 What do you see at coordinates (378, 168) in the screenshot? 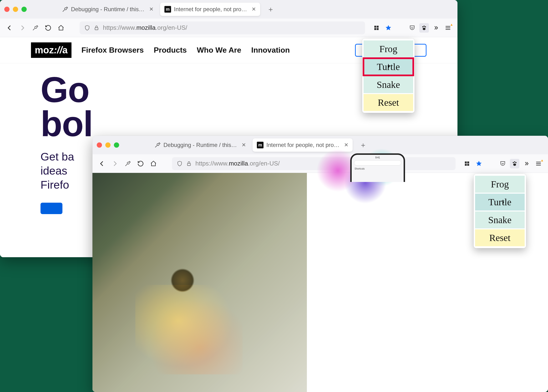
I see `phone-mockup: 9:41 Shortcuts` at bounding box center [378, 168].